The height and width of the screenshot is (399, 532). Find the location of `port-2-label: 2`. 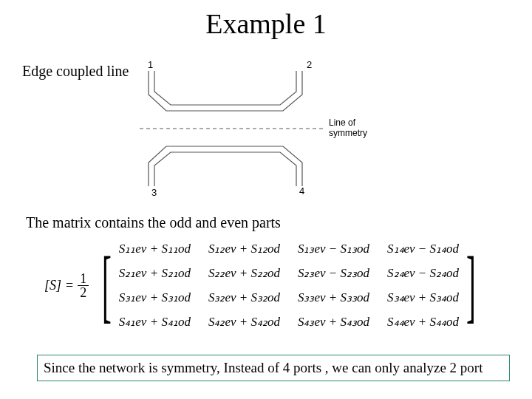

port-2-label: 2 is located at coordinates (309, 65).